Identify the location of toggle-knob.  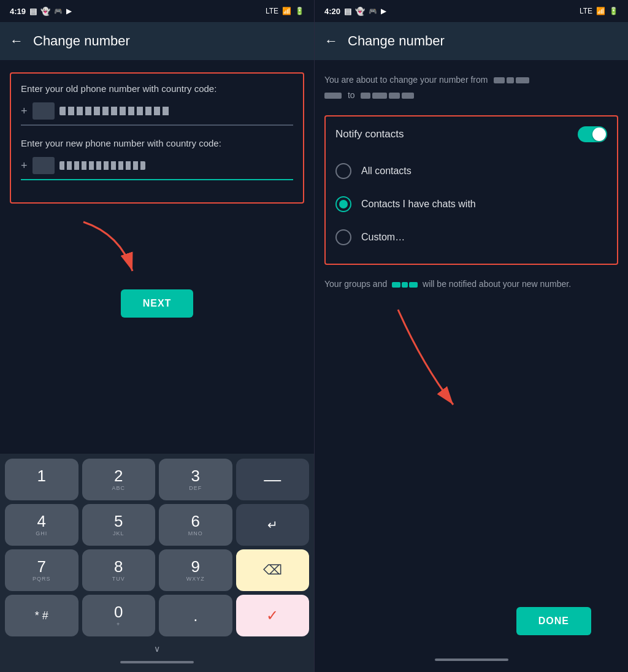
(599, 134).